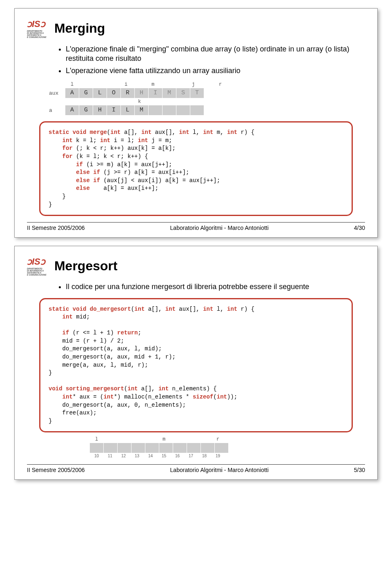 The height and width of the screenshot is (570, 392). Describe the element at coordinates (216, 71) in the screenshot. I see `bullet-item: L'operazione viene fatta utilizzando un …` at that location.